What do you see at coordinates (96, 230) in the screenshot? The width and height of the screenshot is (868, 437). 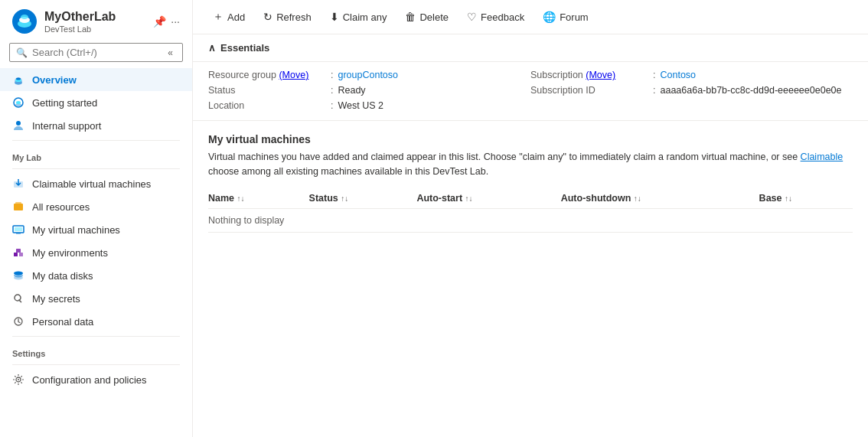 I see `sidebar-item-my-vms: My virtual machines` at bounding box center [96, 230].